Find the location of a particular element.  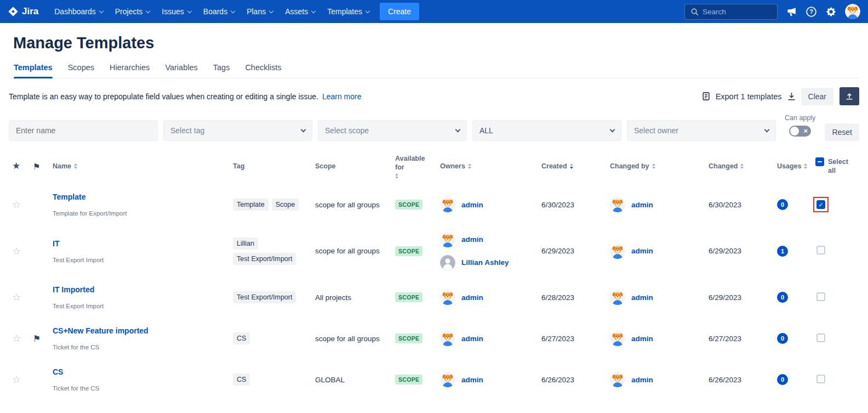

changed-date: 6/26/2023 is located at coordinates (743, 411).